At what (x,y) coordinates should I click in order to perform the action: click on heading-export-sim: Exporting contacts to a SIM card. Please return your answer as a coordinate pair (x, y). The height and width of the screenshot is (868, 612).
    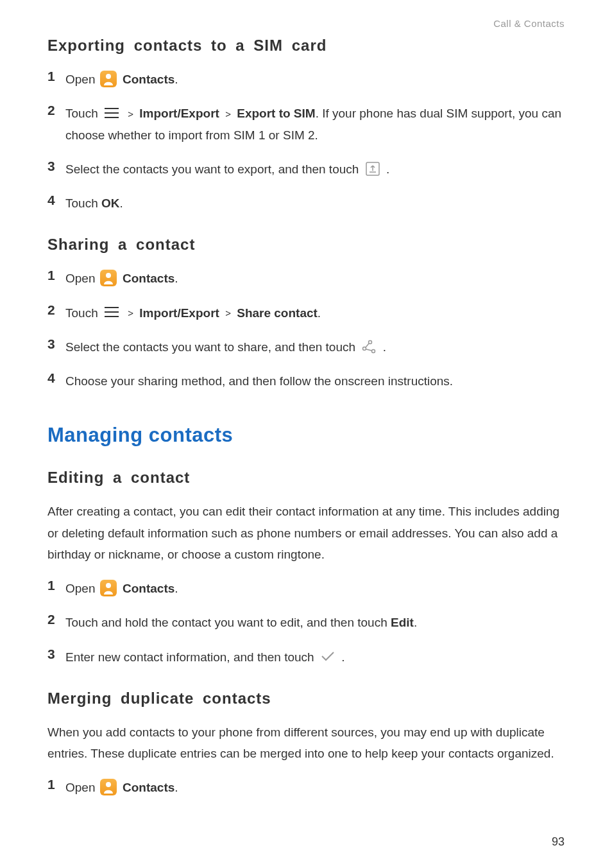
    Looking at the image, I should click on (306, 46).